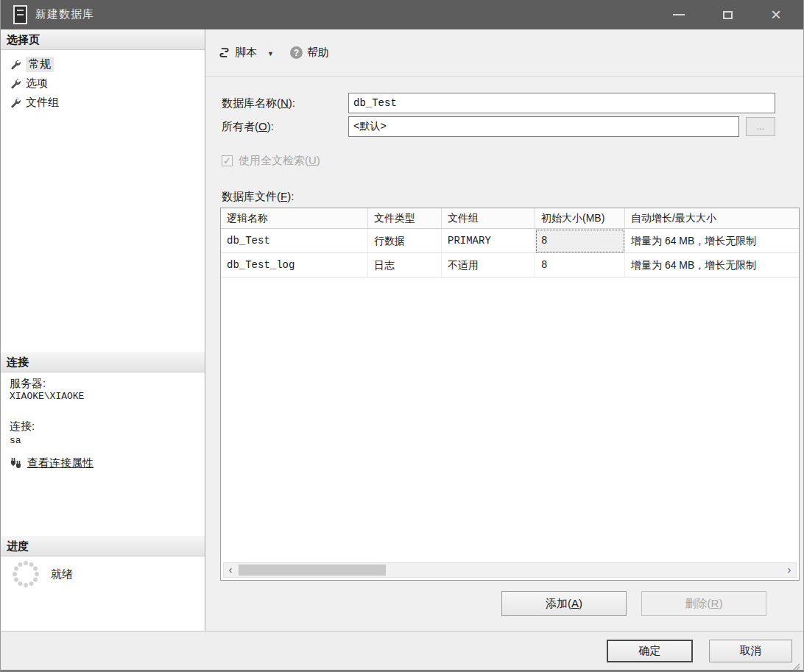 The image size is (804, 672). Describe the element at coordinates (280, 160) in the screenshot. I see `fulltext-label: 使用全文检索(U)` at that location.